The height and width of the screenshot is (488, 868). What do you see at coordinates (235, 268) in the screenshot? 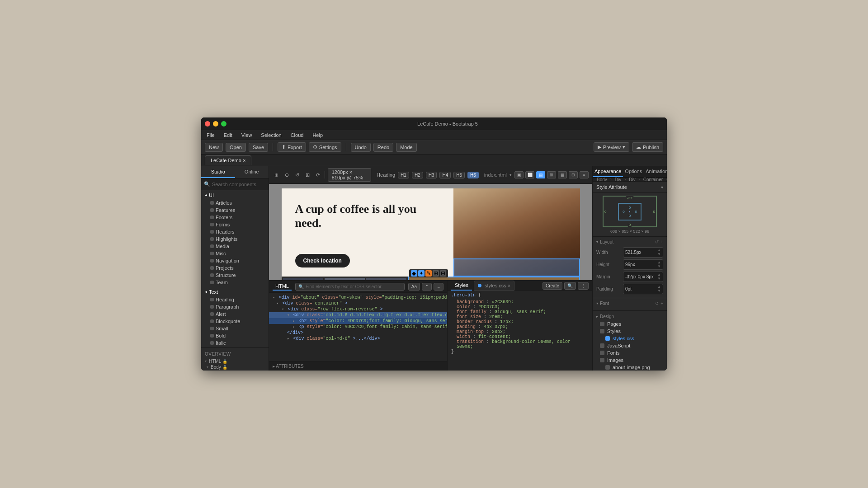
I see `sidebar-item-projects: Projects` at bounding box center [235, 268].